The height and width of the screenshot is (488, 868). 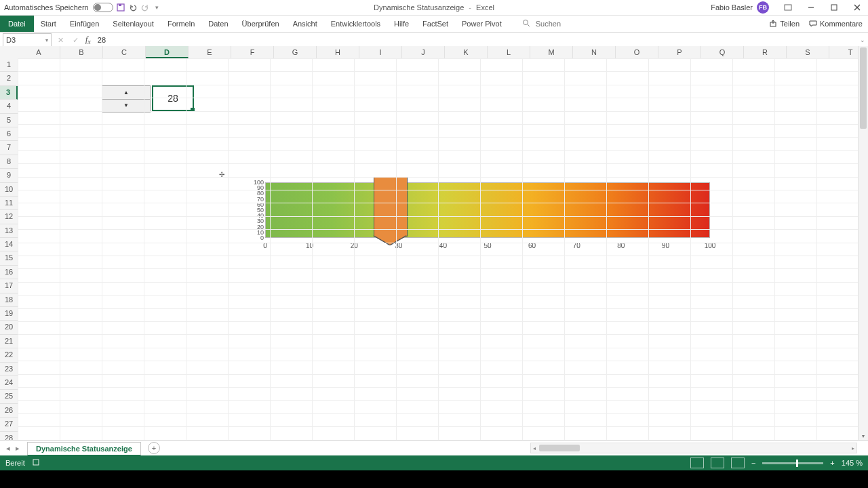 I want to click on vertical-scrollbar: ▴ ▾, so click(x=863, y=243).